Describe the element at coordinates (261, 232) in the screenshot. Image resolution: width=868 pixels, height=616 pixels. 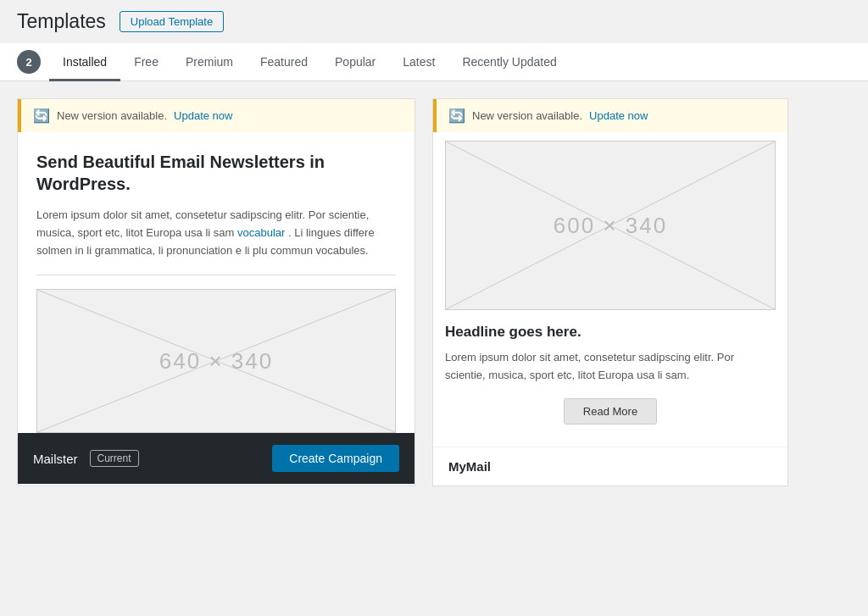
I see `body-link-left: vocabular` at that location.